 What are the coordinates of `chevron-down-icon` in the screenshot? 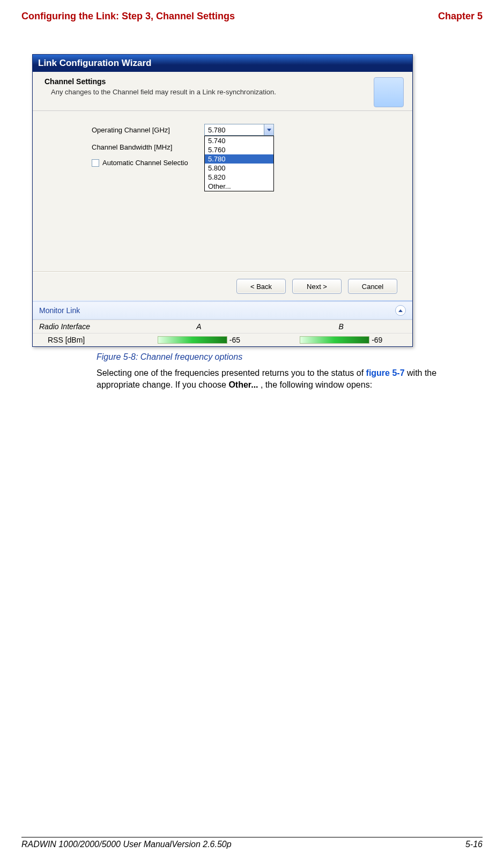 It's located at (269, 130).